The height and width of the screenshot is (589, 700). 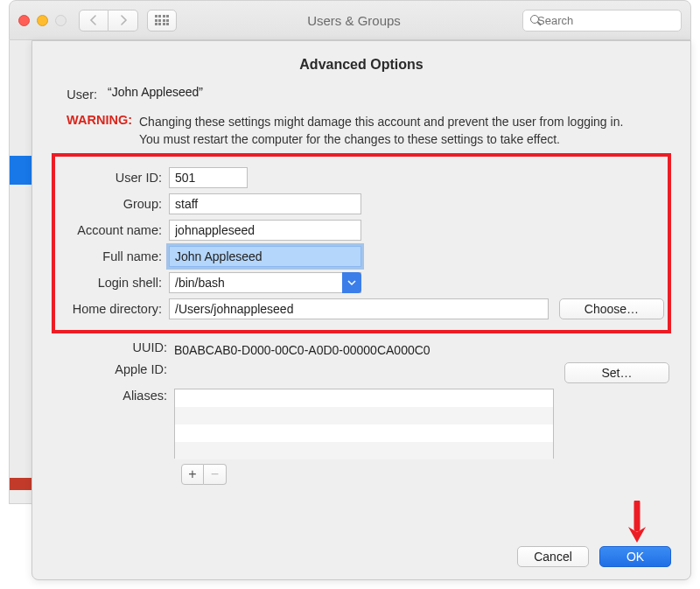 What do you see at coordinates (42, 21) in the screenshot?
I see `minimize-window-icon` at bounding box center [42, 21].